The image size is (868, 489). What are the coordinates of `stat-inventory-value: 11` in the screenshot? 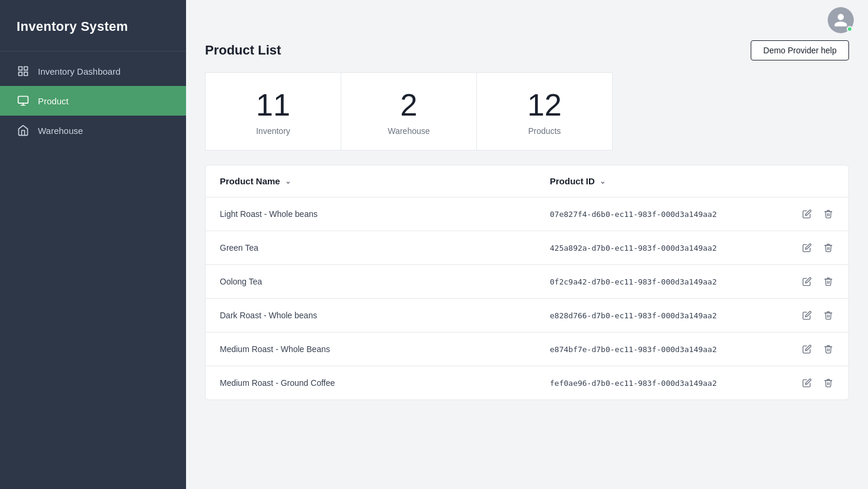 It's located at (273, 105).